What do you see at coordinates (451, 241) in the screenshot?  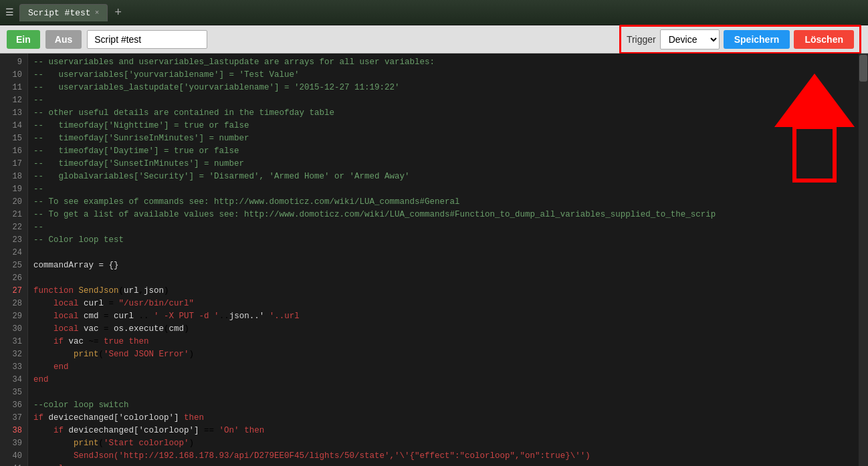 I see `code-line: -- Color loop test` at bounding box center [451, 241].